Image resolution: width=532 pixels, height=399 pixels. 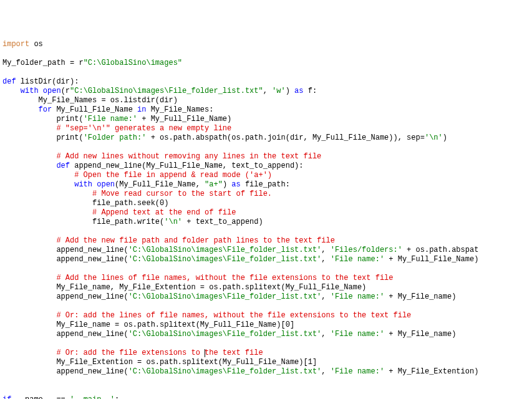 I want to click on code-line: My_File_Extention = os.path.splitext(My_…, so click(x=266, y=363).